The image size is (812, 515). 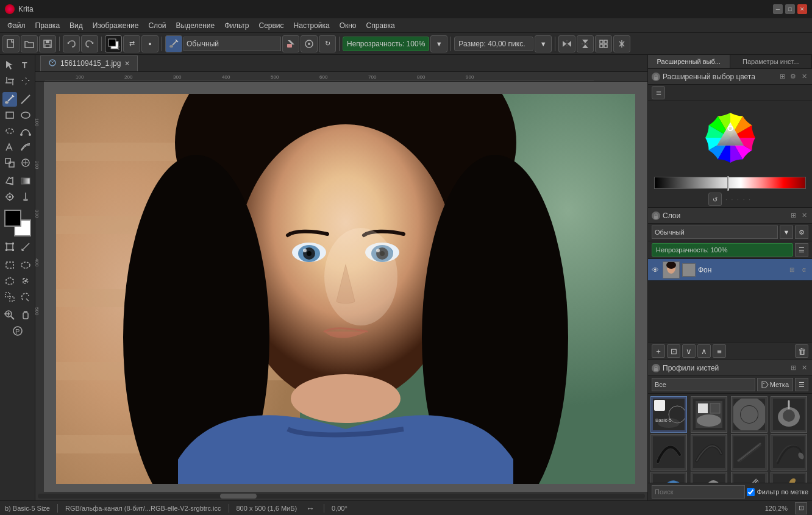 I want to click on path-tool, so click(x=10, y=147).